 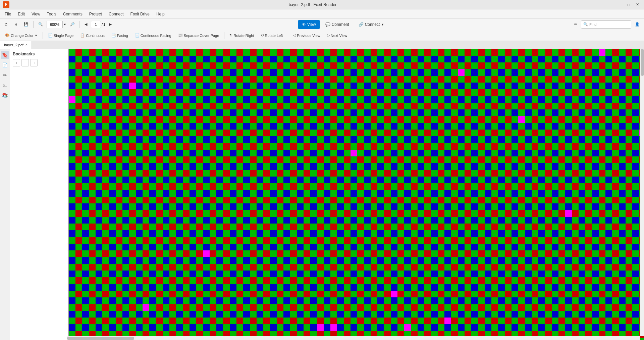 I want to click on previous-view-button: ◁ Previous View, so click(x=307, y=36).